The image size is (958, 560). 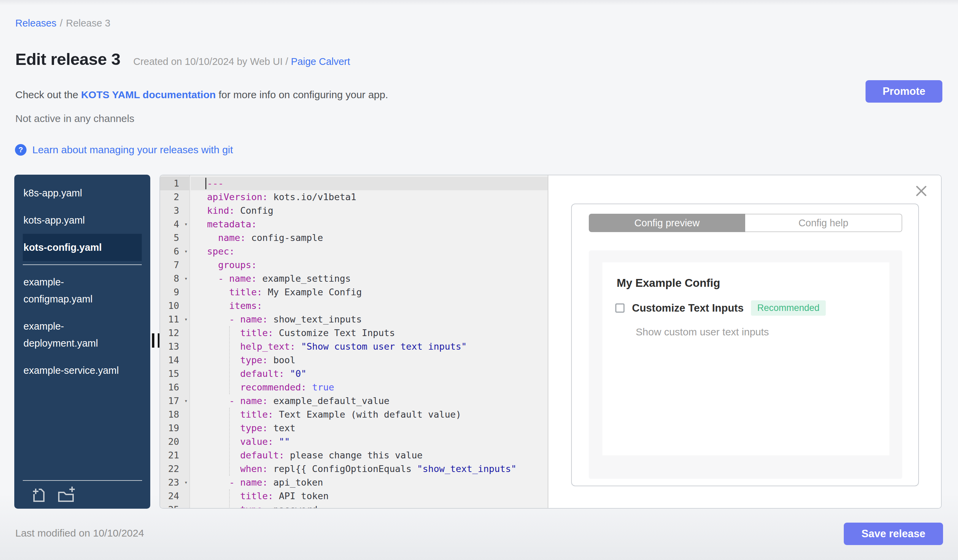 I want to click on question-icon: ?, so click(x=21, y=150).